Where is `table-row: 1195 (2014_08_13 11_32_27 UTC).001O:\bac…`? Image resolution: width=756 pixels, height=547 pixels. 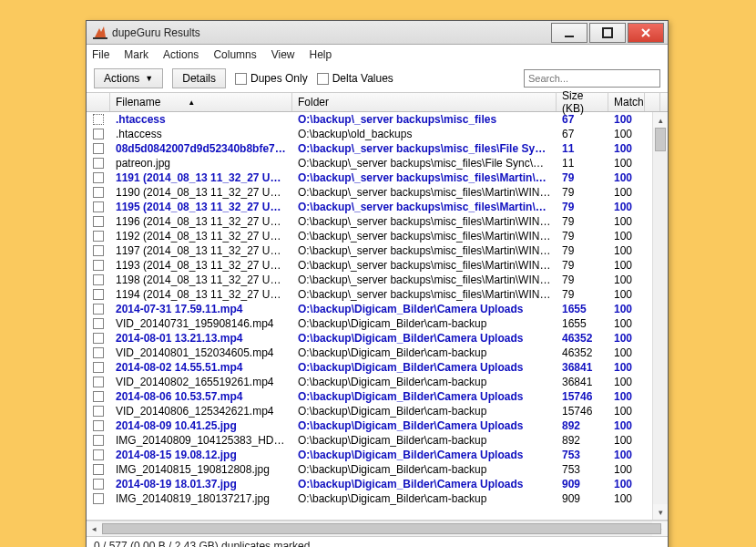
table-row: 1195 (2014_08_13 11_32_27 UTC).001O:\bac… is located at coordinates (377, 207).